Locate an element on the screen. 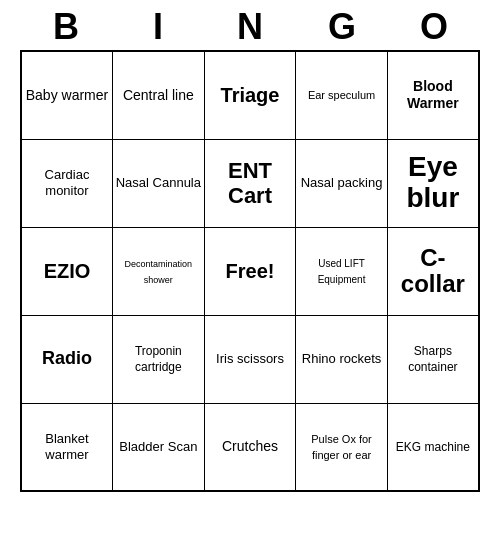 The height and width of the screenshot is (544, 500). cell-0-0: Baby warmer is located at coordinates (66, 95).